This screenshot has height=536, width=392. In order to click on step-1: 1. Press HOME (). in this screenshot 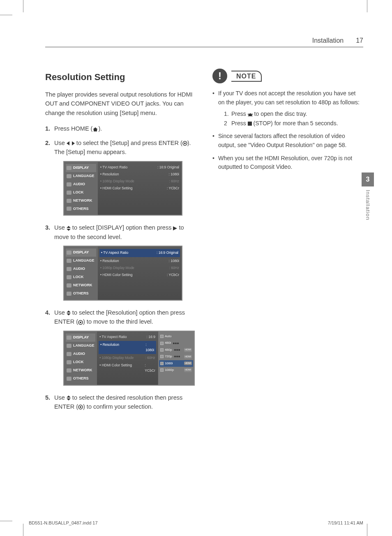, I will do `click(121, 129)`.